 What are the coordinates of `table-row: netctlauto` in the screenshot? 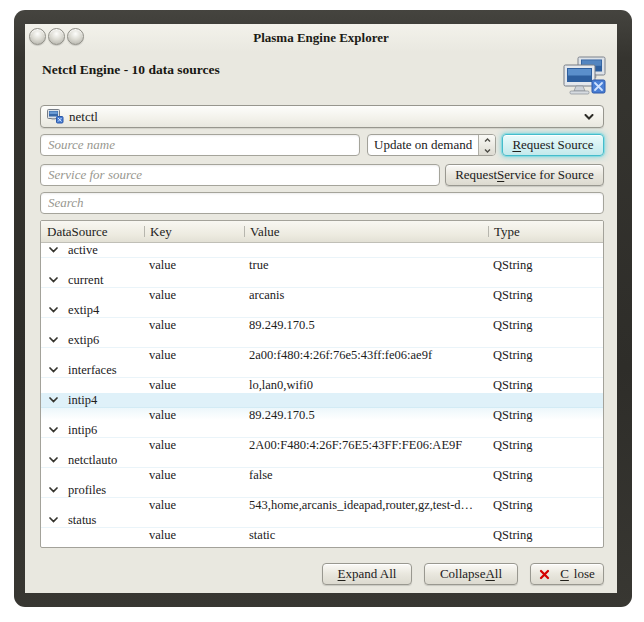 It's located at (322, 460).